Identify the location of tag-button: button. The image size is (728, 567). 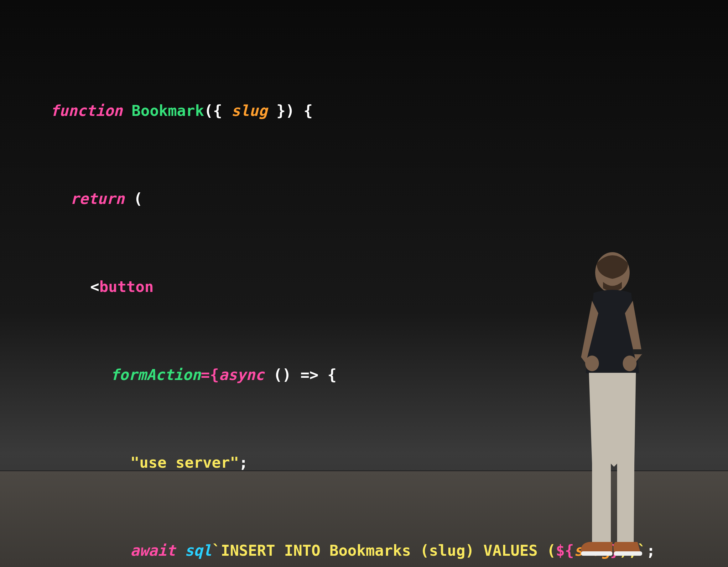
(126, 287).